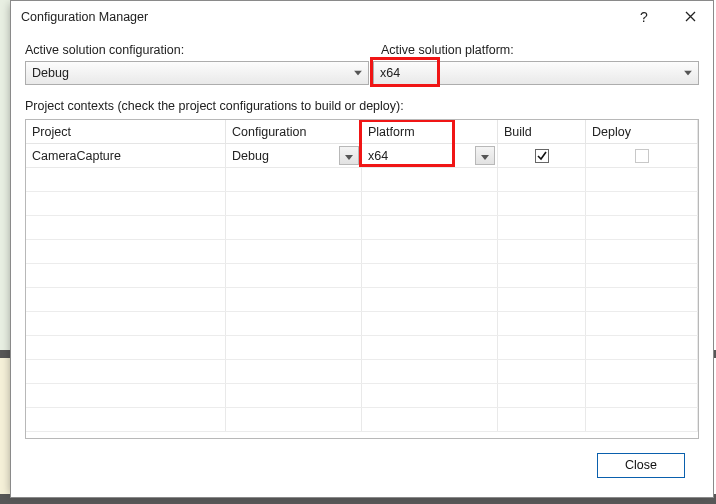 This screenshot has height=504, width=716. I want to click on cell-platform-dropdown-button, so click(485, 156).